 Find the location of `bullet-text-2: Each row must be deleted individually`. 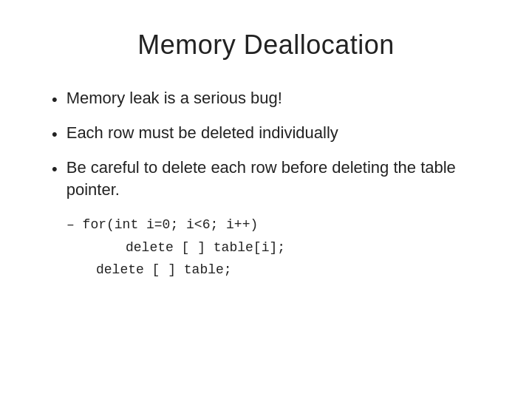

bullet-text-2: Each row must be deleted individually is located at coordinates (202, 133).